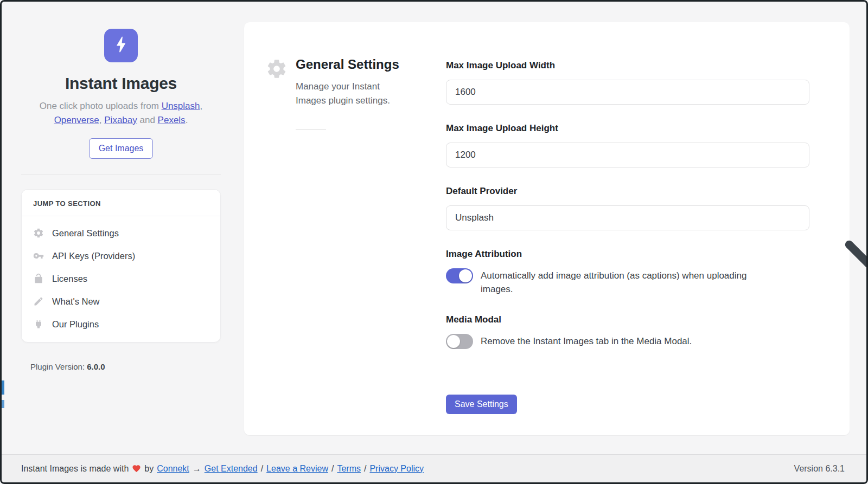 This screenshot has width=868, height=484. I want to click on section-description: Manage your Instant Images plugin settin…, so click(346, 94).